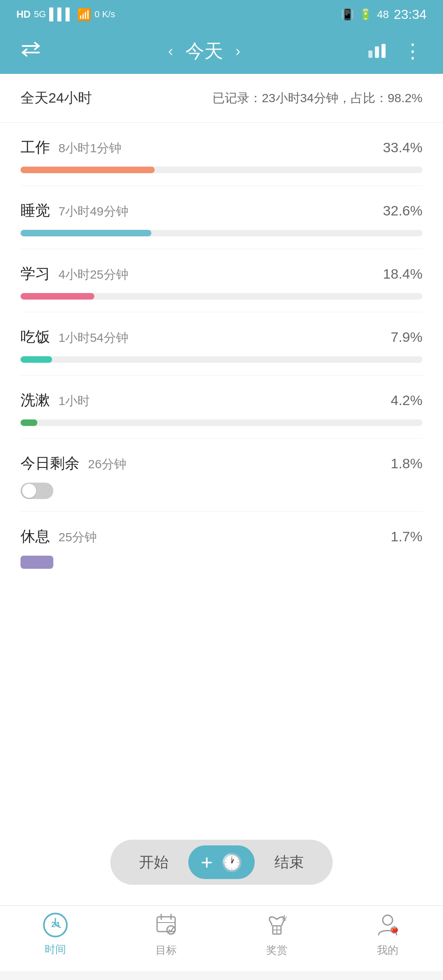 The height and width of the screenshot is (980, 443). What do you see at coordinates (105, 14) in the screenshot?
I see `data-speed: 0 K/s` at bounding box center [105, 14].